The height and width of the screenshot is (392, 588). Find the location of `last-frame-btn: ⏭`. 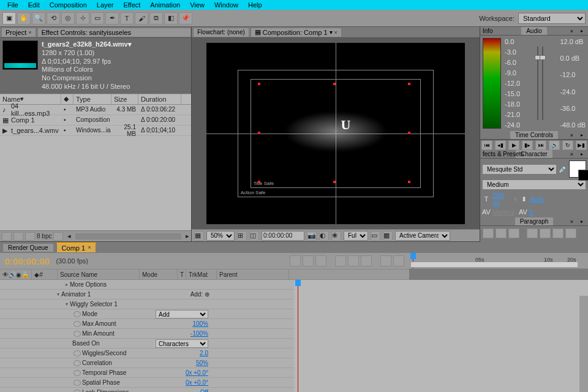

last-frame-btn: ⏭ is located at coordinates (541, 145).